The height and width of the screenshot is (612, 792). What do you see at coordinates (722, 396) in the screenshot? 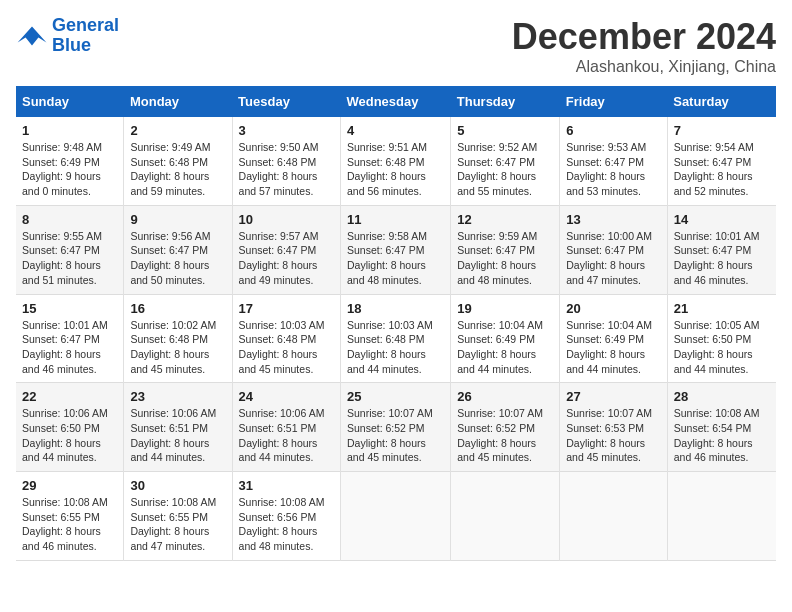
I see `day-number: 28` at bounding box center [722, 396].